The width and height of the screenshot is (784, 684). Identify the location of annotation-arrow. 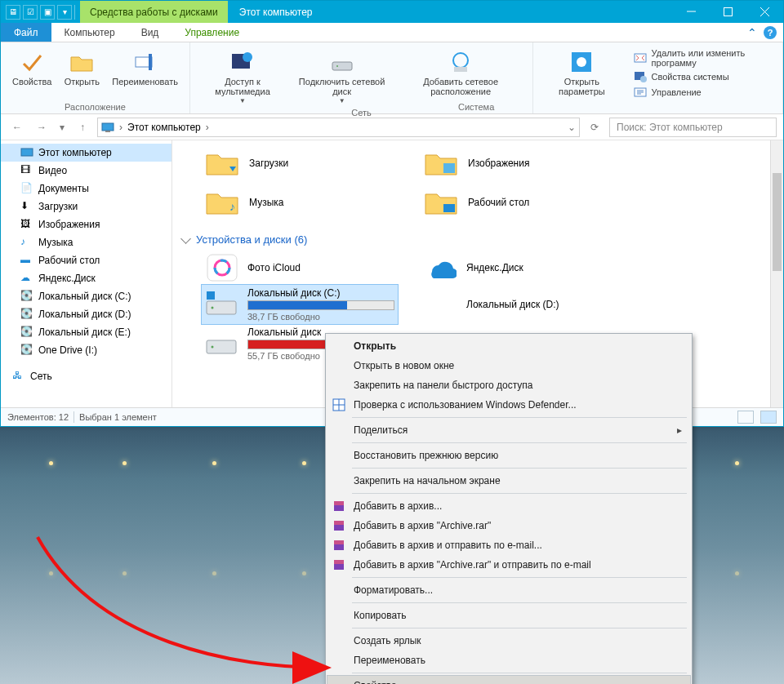
(194, 606).